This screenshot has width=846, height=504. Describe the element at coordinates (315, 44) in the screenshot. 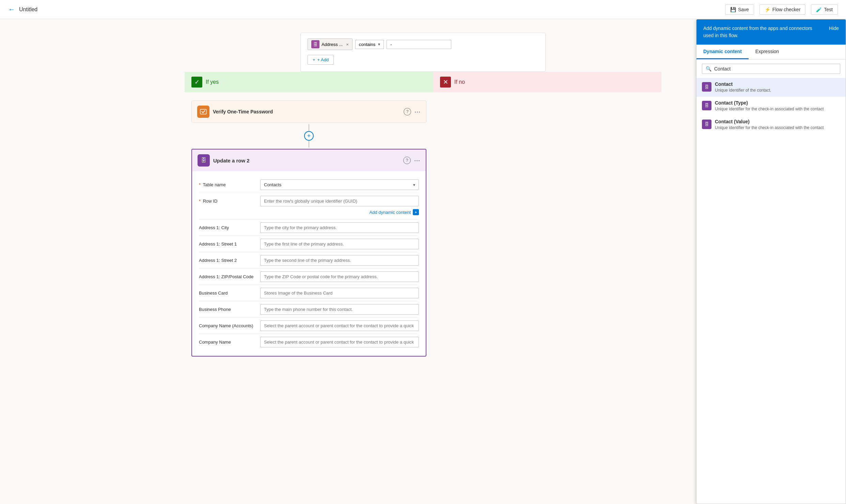

I see `address-db-icon: 🗄` at that location.